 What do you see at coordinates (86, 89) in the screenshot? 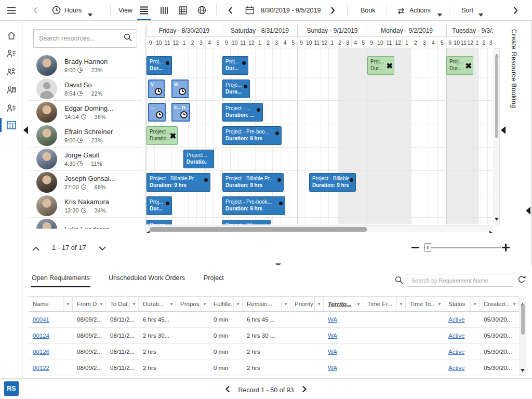
I see `resource-row: David So8:5422%` at bounding box center [86, 89].